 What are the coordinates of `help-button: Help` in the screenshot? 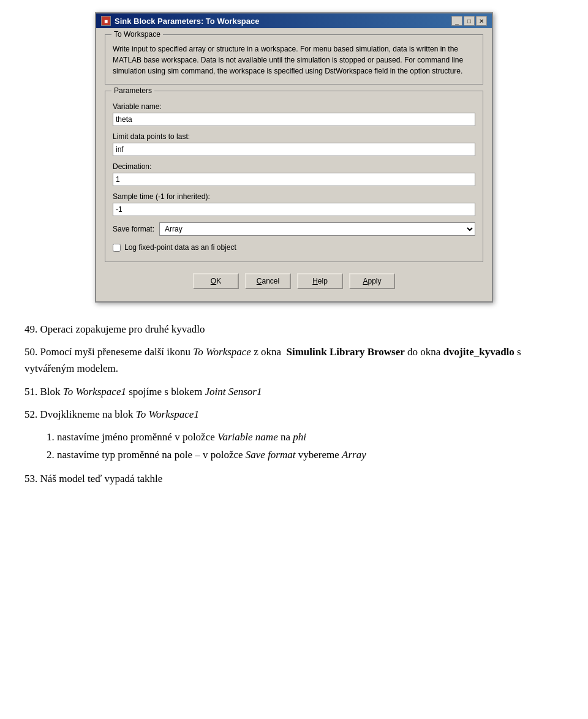 It's located at (320, 281).